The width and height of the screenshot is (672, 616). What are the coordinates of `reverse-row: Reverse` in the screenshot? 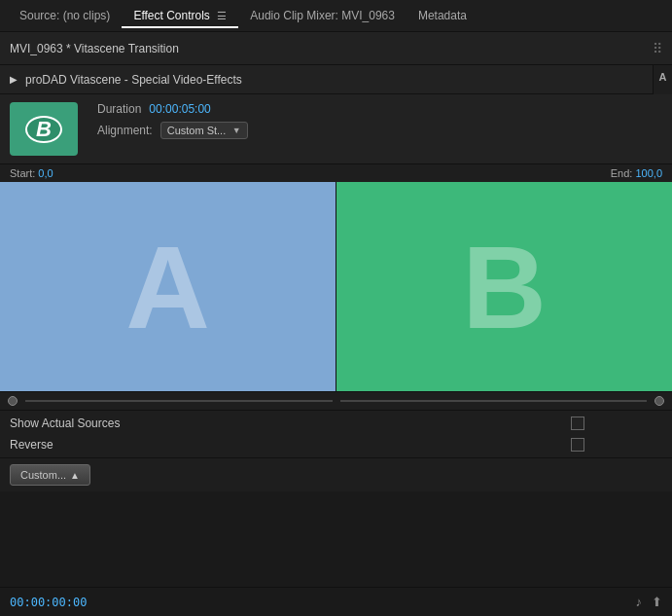 It's located at (336, 445).